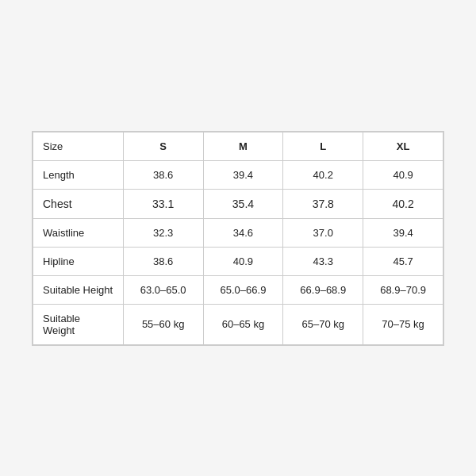 The width and height of the screenshot is (476, 476). Describe the element at coordinates (243, 203) in the screenshot. I see `chest-m: 35.4` at that location.